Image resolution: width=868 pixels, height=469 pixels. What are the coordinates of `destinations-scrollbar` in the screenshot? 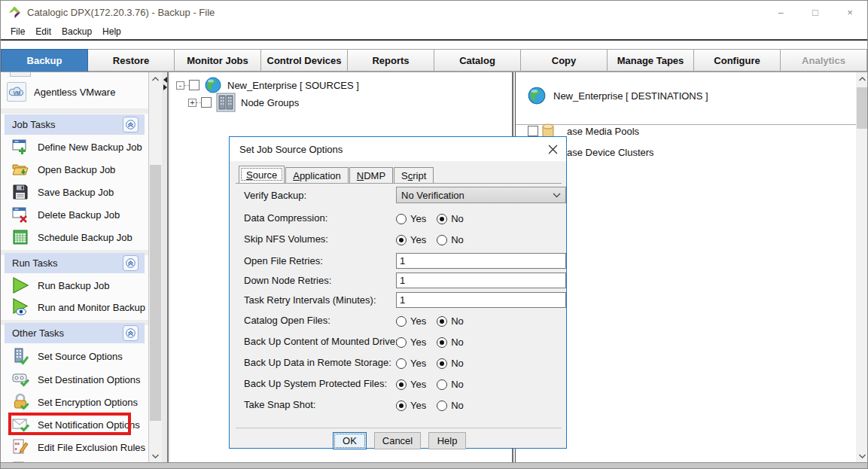 It's located at (862, 267).